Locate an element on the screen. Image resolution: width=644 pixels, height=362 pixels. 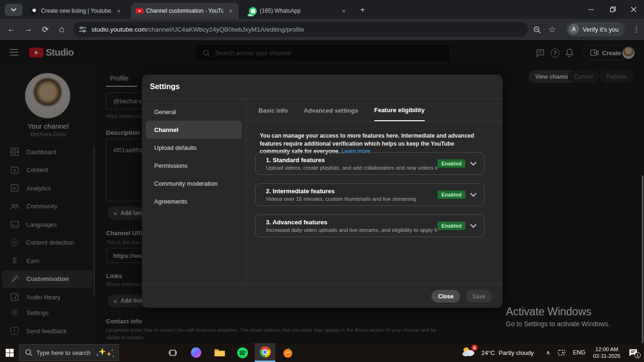
spotify-button is located at coordinates (242, 353).